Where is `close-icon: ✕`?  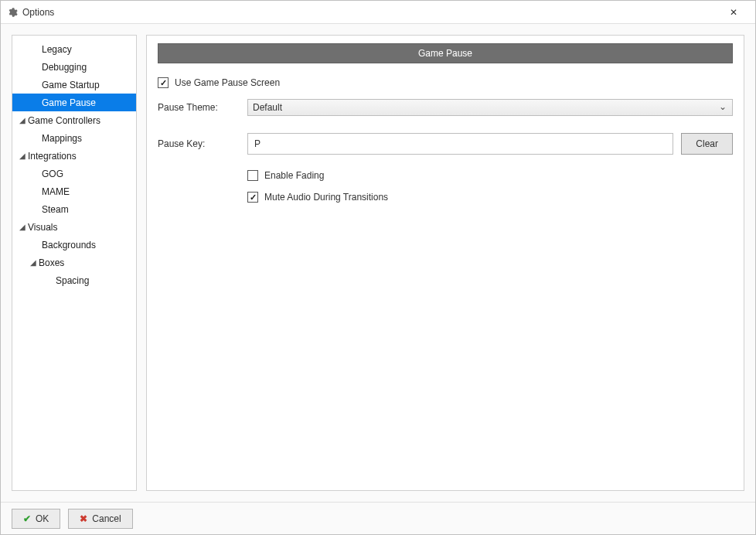
close-icon: ✕ is located at coordinates (734, 12).